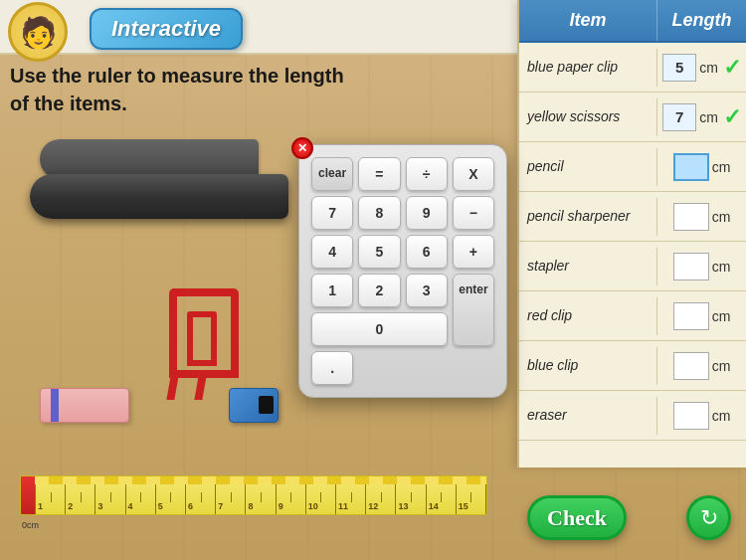 The width and height of the screenshot is (746, 560). Describe the element at coordinates (332, 252) in the screenshot. I see `numpad-btn-4: 4` at that location.